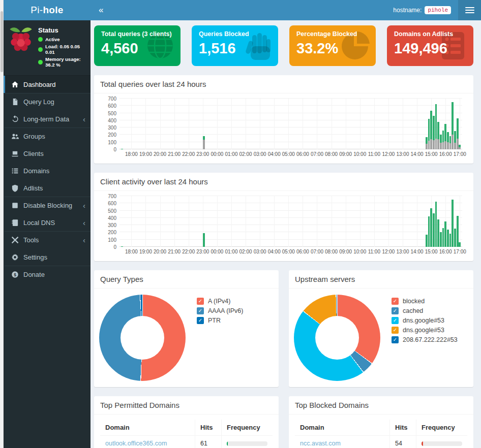 This screenshot has height=448, width=481. Describe the element at coordinates (41, 62) in the screenshot. I see `status-dot-icon` at that location.